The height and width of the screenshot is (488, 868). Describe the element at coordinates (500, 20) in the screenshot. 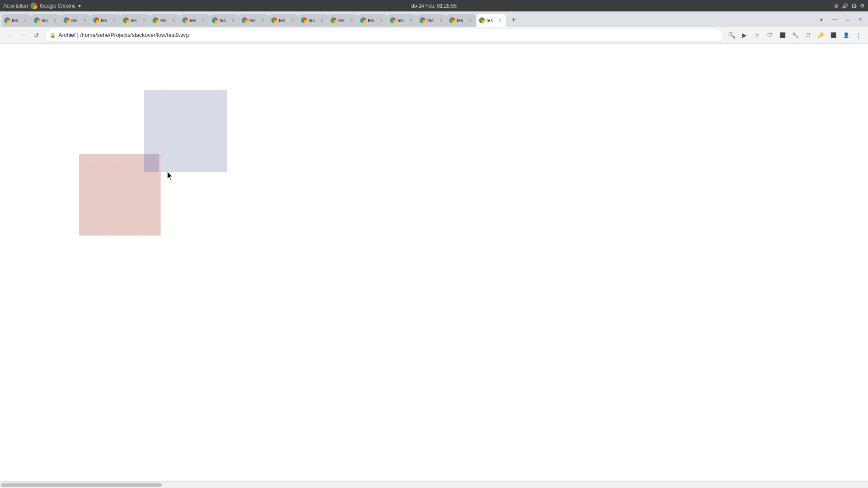

I see `tab-close-17: ×` at that location.